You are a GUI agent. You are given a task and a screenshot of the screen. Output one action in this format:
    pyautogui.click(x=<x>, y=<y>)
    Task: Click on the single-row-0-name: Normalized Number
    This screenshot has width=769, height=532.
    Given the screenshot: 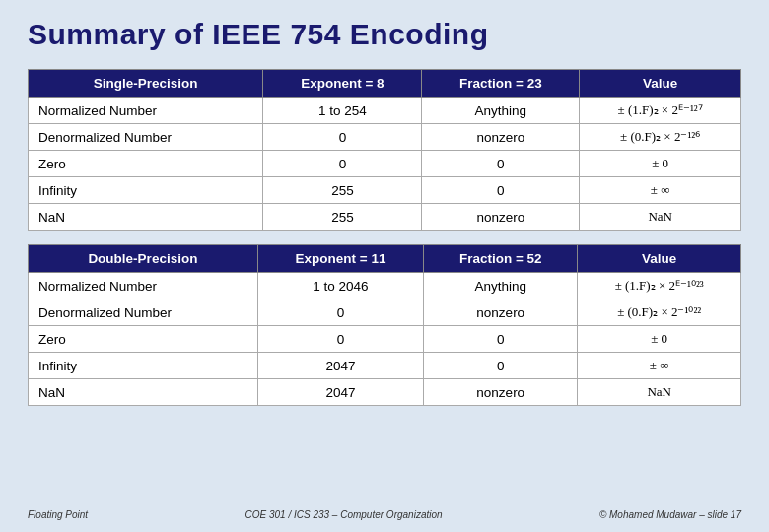 What is the action you would take?
    pyautogui.click(x=146, y=110)
    